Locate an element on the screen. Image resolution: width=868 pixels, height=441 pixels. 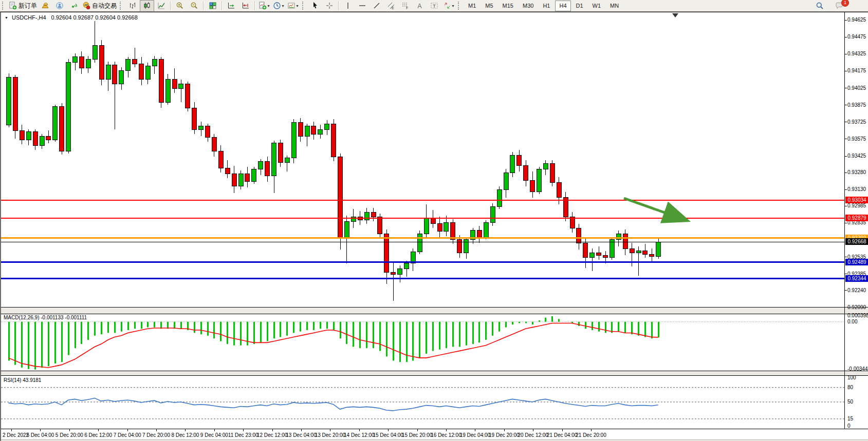
indicators-caret-icon: ▾ is located at coordinates (268, 6).